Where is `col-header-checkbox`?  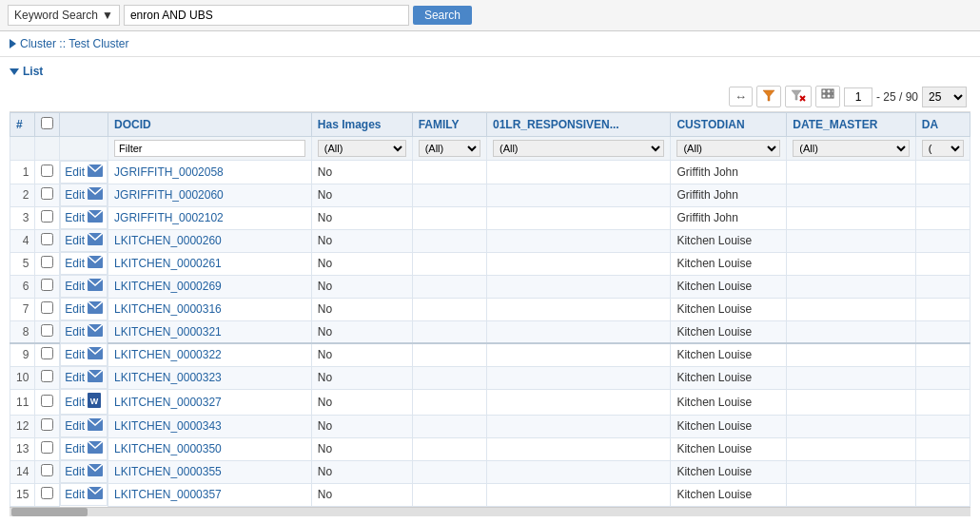
col-header-checkbox is located at coordinates (48, 126).